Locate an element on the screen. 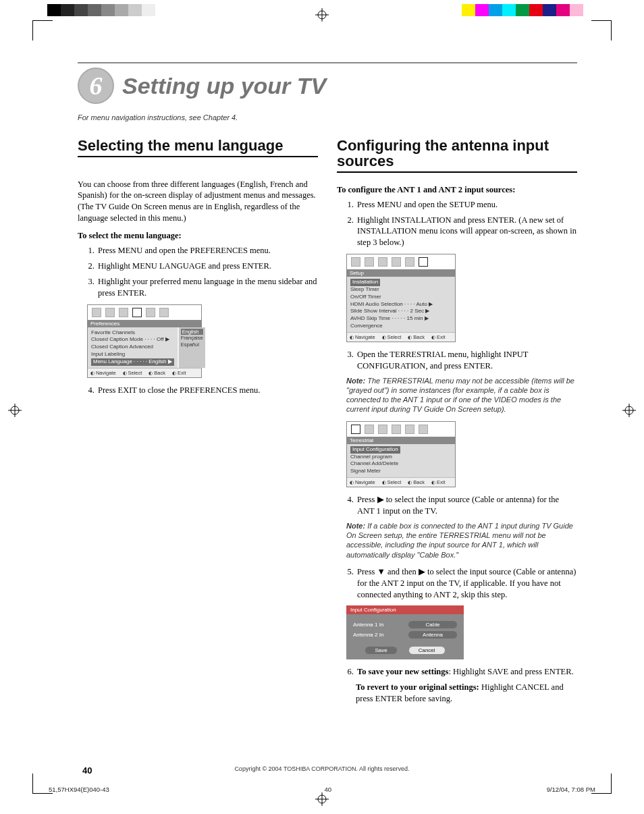 This screenshot has width=644, height=814. step-item: Press MENU and open the SETUP menu. is located at coordinates (466, 205).